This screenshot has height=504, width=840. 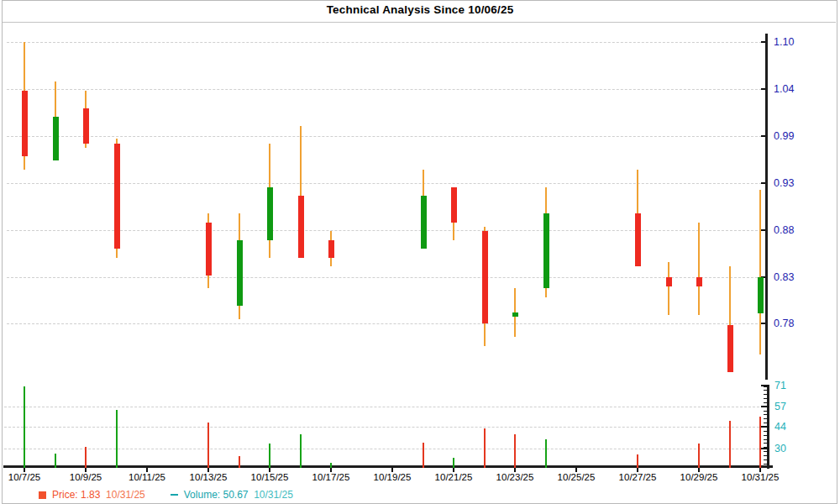 I want to click on legend-volume-date: 10/31/25, so click(x=274, y=495).